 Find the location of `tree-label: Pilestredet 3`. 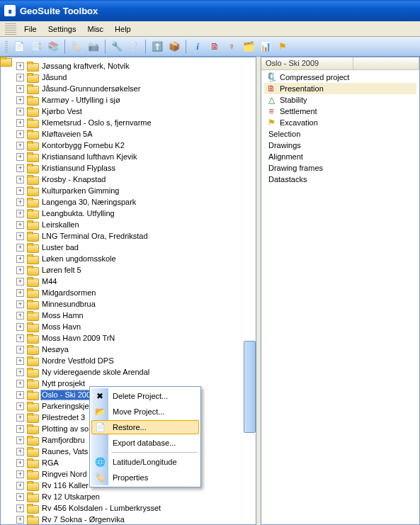

tree-label: Pilestredet 3 is located at coordinates (64, 418).